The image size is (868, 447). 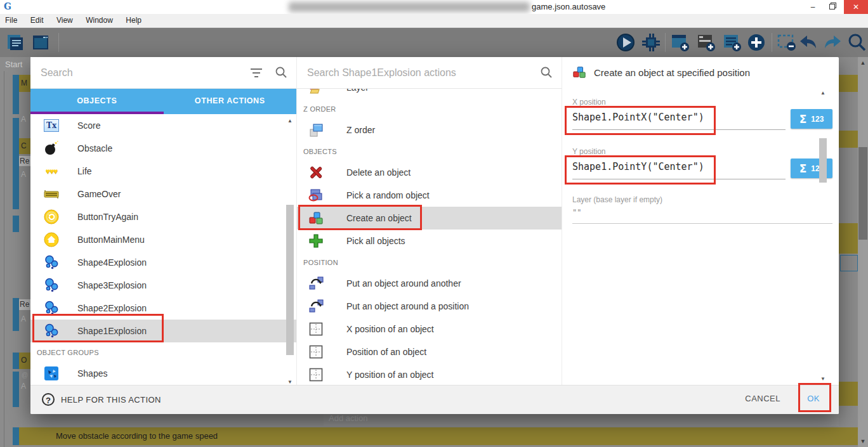 I want to click on object-item-obstacle: Obstacle, so click(x=164, y=148).